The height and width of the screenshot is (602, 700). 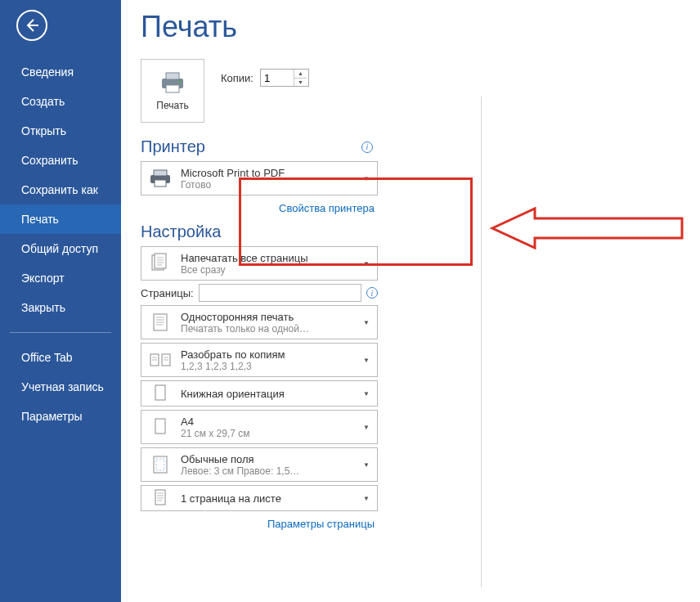 I want to click on page-setup-link: Параметры страницы, so click(x=259, y=522).